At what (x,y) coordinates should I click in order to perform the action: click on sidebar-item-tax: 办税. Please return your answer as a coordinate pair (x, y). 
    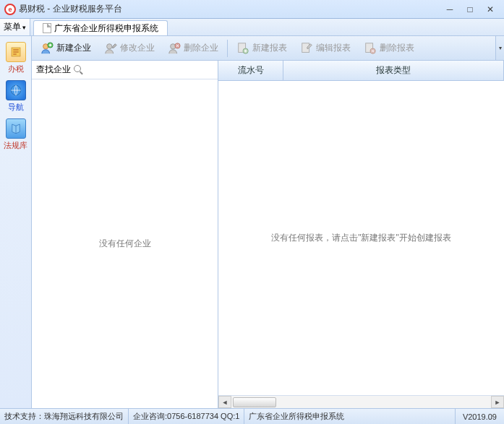
    Looking at the image, I should click on (16, 58).